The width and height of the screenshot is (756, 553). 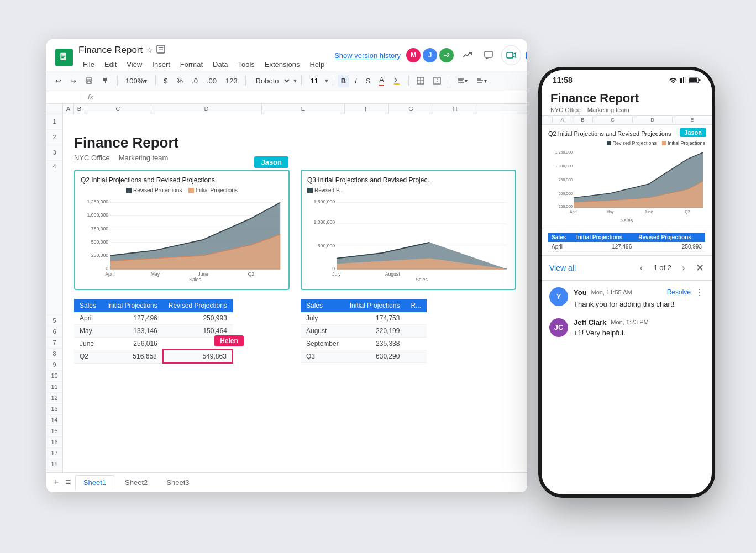 What do you see at coordinates (344, 81) in the screenshot?
I see `bold-btn: B` at bounding box center [344, 81].